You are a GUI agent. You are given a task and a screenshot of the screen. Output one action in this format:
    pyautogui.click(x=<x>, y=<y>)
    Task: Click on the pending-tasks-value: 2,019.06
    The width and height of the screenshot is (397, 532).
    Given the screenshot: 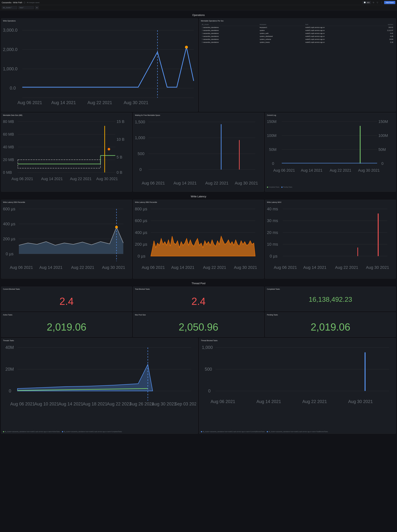 What is the action you would take?
    pyautogui.click(x=331, y=326)
    